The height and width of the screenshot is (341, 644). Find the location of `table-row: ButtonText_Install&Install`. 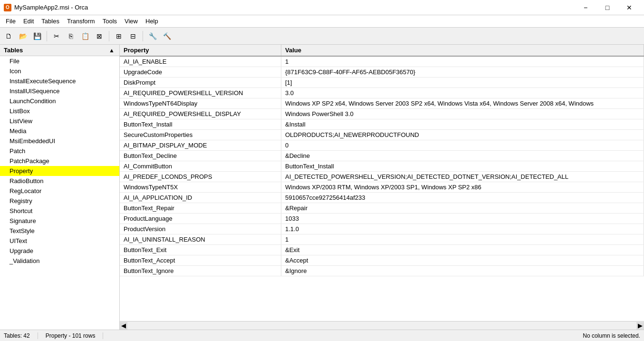

table-row: ButtonText_Install&Install is located at coordinates (382, 125).